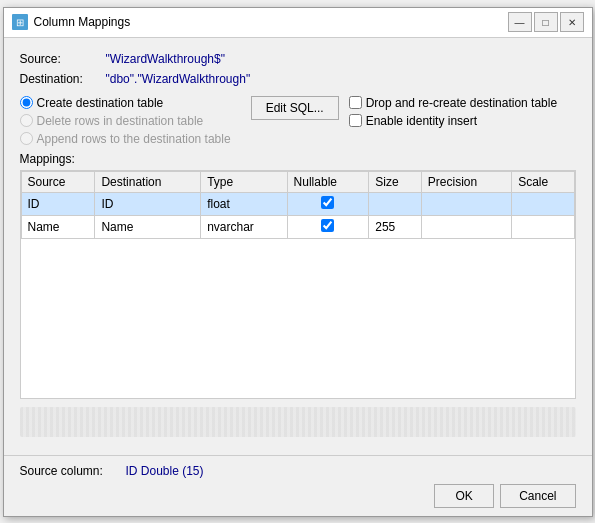 The height and width of the screenshot is (523, 595). Describe the element at coordinates (298, 226) in the screenshot. I see `table-row: NameNamenvarchar255` at that location.